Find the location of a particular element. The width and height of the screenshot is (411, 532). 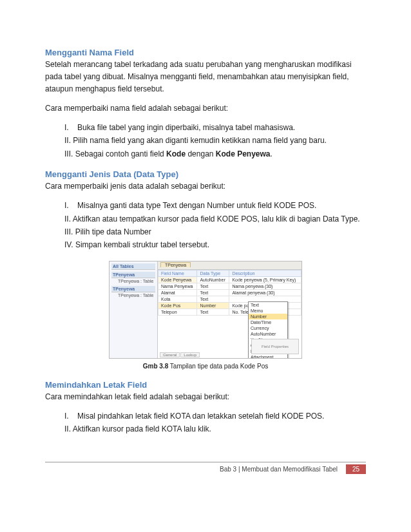

list-text: Buka file tabel yang ingin diperbaiki, m… is located at coordinates (186, 128).